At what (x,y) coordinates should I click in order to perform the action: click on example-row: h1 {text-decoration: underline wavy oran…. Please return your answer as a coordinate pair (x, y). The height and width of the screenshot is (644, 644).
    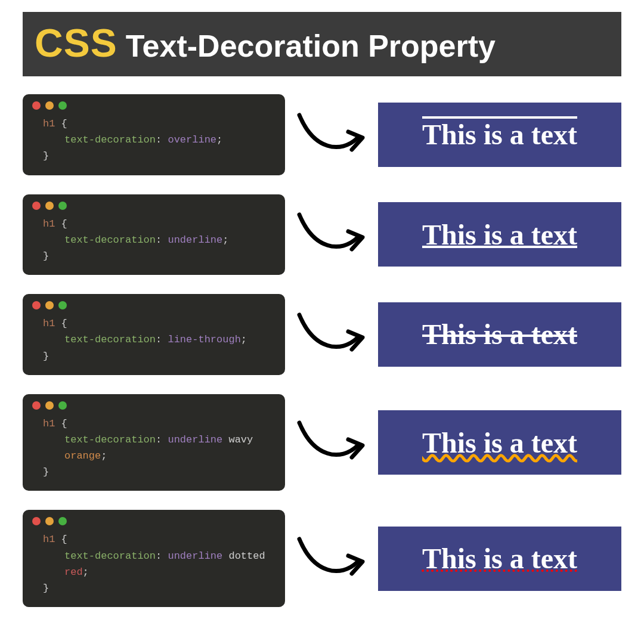
    Looking at the image, I should click on (322, 442).